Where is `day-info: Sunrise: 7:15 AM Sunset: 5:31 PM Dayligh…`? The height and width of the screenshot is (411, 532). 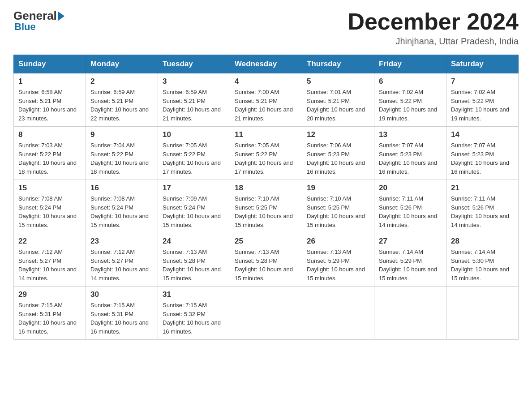
day-info: Sunrise: 7:15 AM Sunset: 5:31 PM Dayligh… is located at coordinates (122, 318).